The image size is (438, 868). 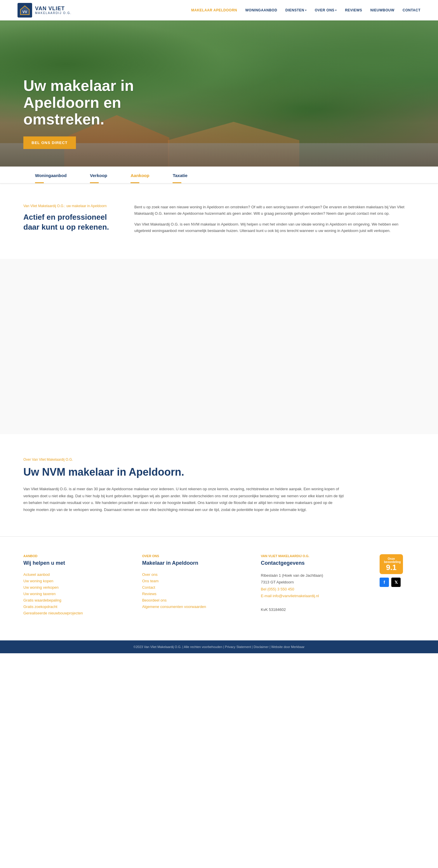 What do you see at coordinates (326, 10) in the screenshot?
I see `nav-overons: OVER ONS ▾` at bounding box center [326, 10].